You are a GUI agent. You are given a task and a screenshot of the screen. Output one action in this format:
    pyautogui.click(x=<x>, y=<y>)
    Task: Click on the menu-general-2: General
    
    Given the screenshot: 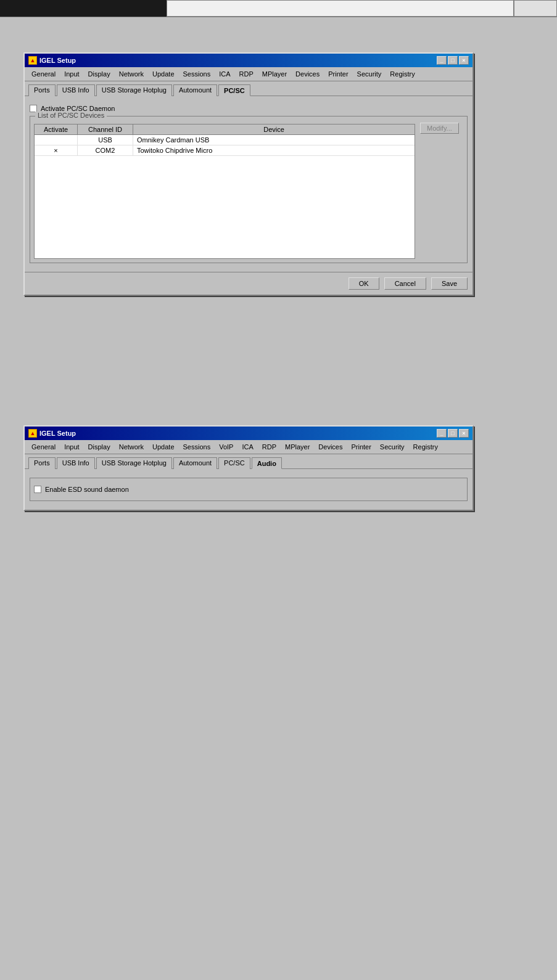 What is the action you would take?
    pyautogui.click(x=43, y=447)
    